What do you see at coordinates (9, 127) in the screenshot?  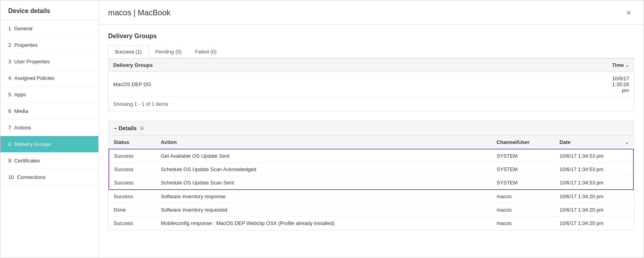 I see `sidebar-item-num: 7` at bounding box center [9, 127].